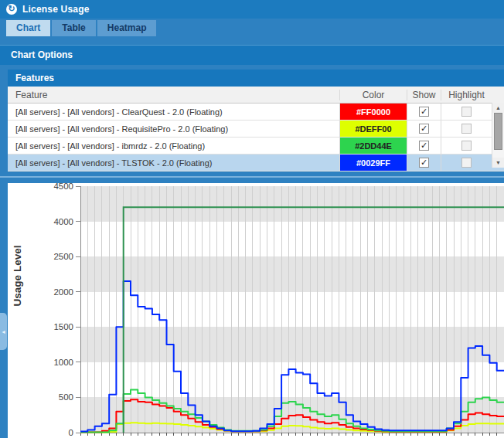 The height and width of the screenshot is (438, 504). Describe the element at coordinates (17, 277) in the screenshot. I see `svg-text: Usage Level` at that location.